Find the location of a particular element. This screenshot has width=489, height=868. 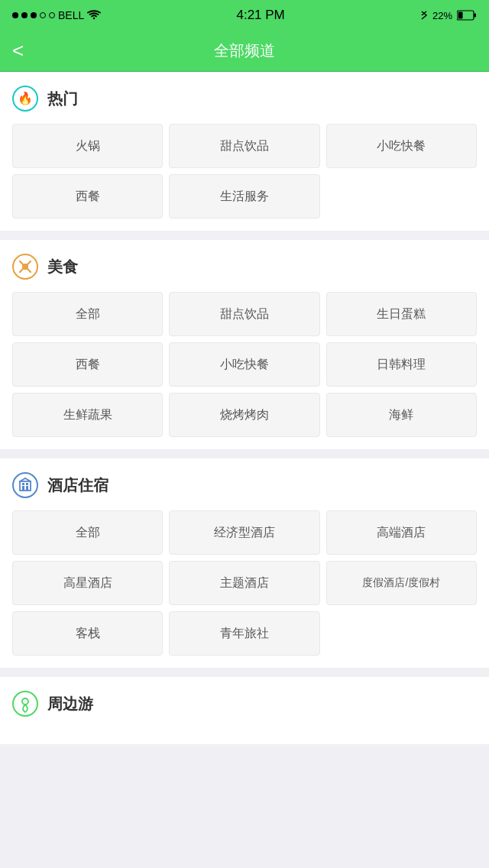

grid-item: 火锅 is located at coordinates (87, 146).